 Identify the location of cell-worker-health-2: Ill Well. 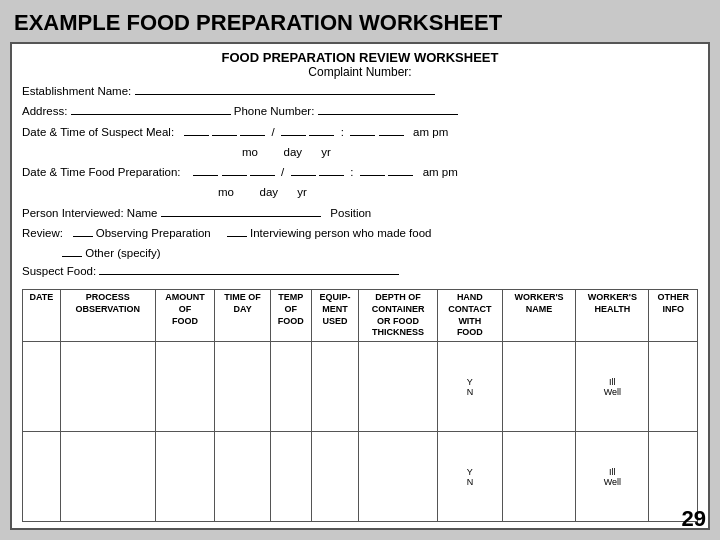
(612, 477).